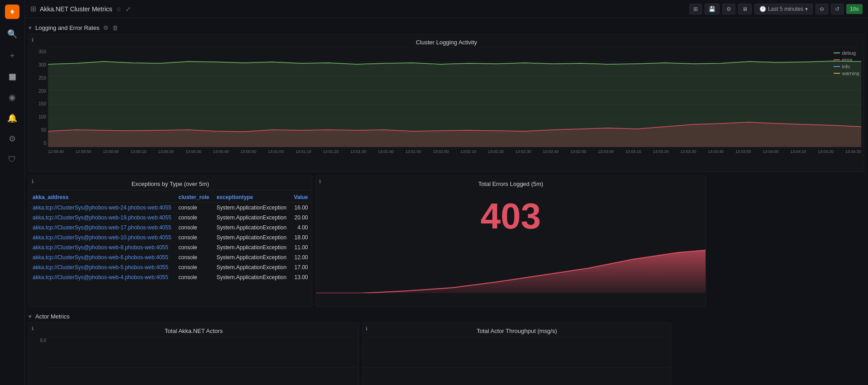  I want to click on table-row: akka.tcp://ClusterSys@phobos-web-10.phob…, so click(170, 238).